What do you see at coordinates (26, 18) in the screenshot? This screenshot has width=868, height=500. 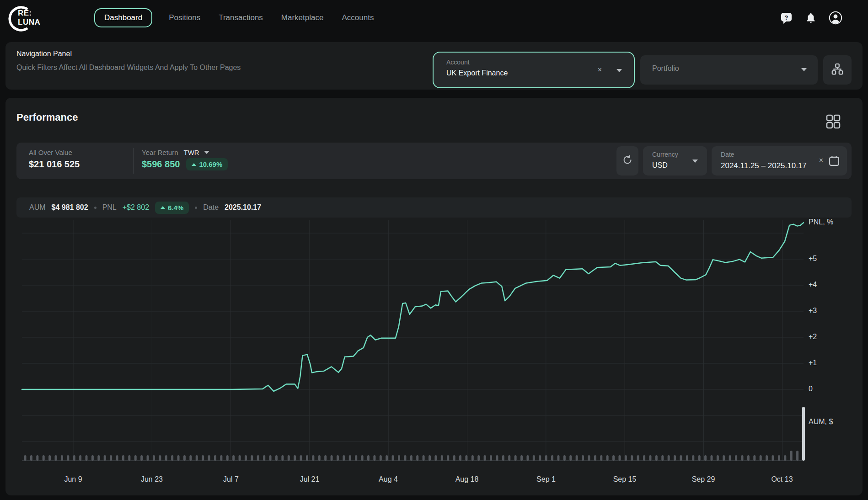 I see `app-logo: RE: LUNA` at bounding box center [26, 18].